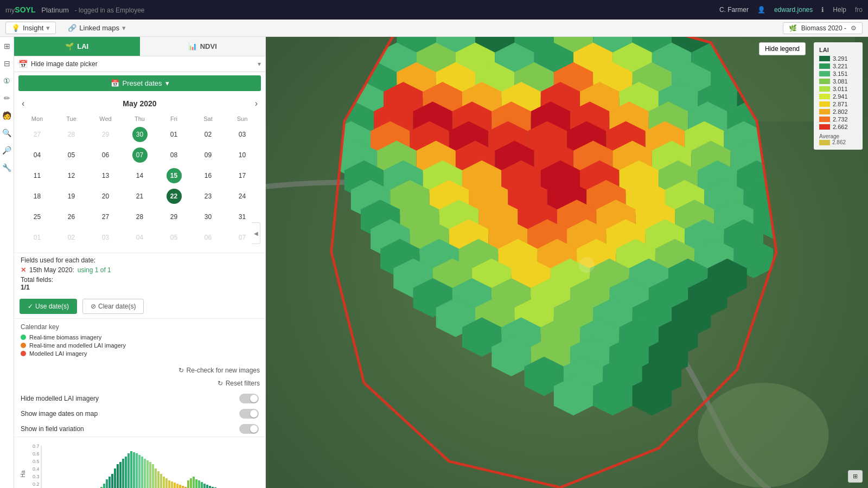  What do you see at coordinates (75, 10) in the screenshot?
I see `nav-left: mySOYL Platinum - logged in as Employee` at bounding box center [75, 10].